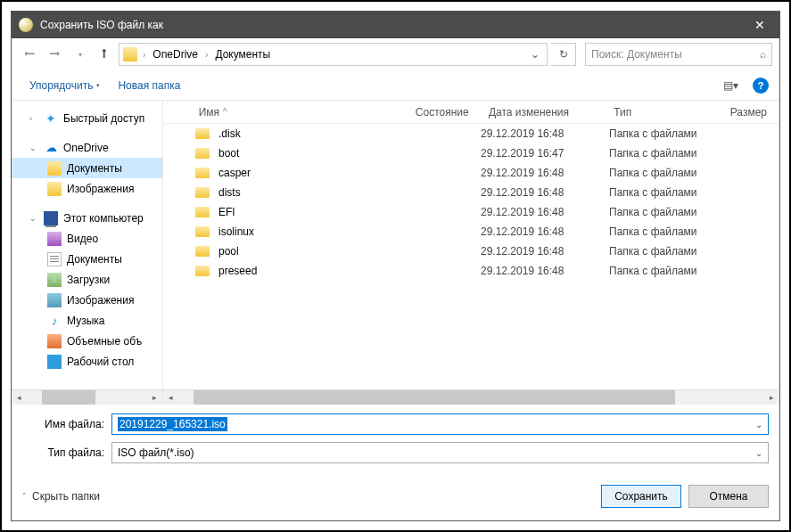 Image resolution: width=791 pixels, height=532 pixels. I want to click on table-row: boot29.12.2019 16:47Папка с файлами, so click(471, 153).